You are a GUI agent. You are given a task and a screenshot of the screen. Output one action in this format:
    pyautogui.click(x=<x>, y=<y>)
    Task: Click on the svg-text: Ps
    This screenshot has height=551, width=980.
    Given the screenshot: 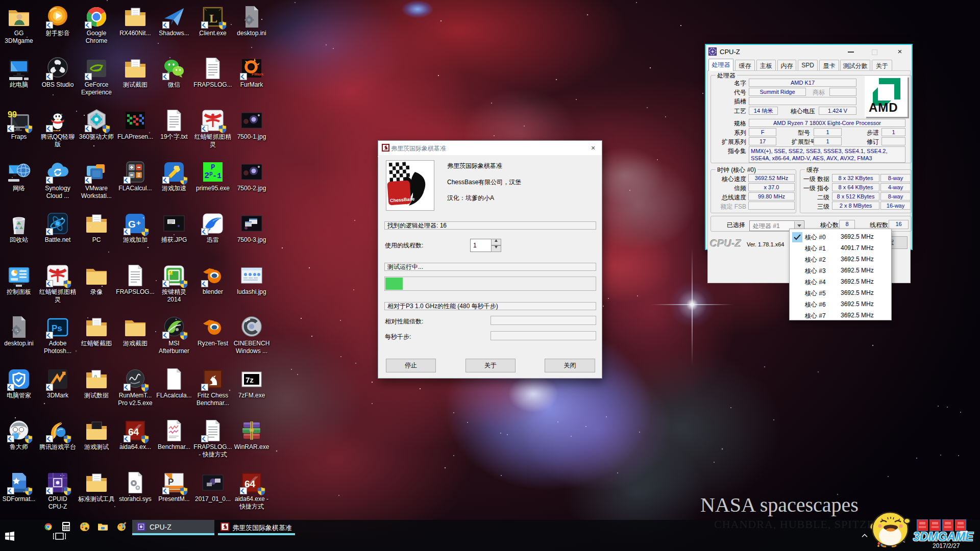 What is the action you would take?
    pyautogui.click(x=57, y=329)
    